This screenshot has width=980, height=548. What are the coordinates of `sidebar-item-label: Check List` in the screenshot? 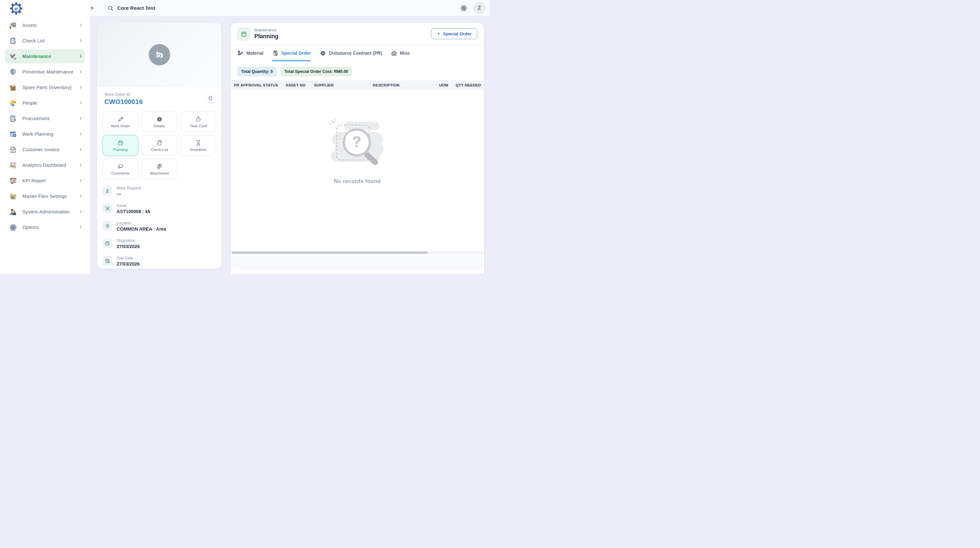 It's located at (33, 41).